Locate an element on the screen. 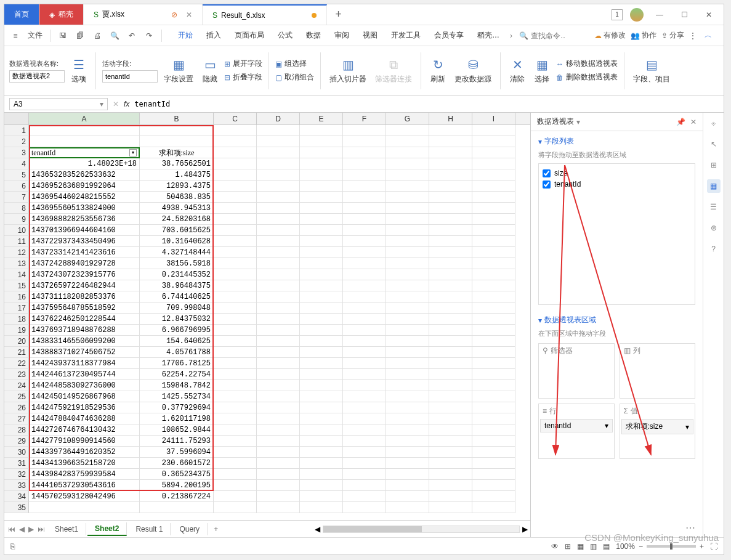  sidebar-icon: ? is located at coordinates (714, 249).